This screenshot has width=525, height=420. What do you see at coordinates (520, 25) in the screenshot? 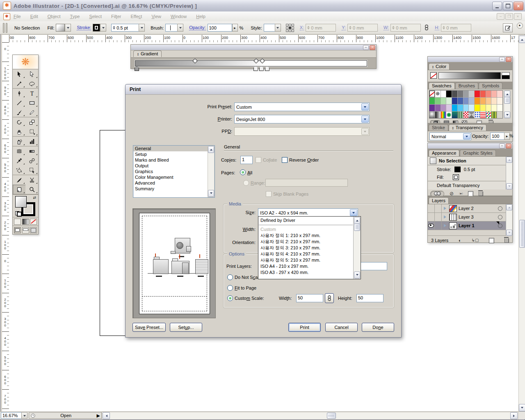
I see `controlbar-menu-arrow: ▸` at bounding box center [520, 25].